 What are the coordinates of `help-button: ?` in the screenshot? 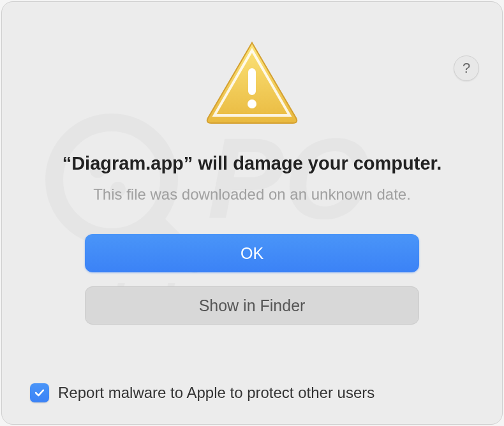 It's located at (466, 68).